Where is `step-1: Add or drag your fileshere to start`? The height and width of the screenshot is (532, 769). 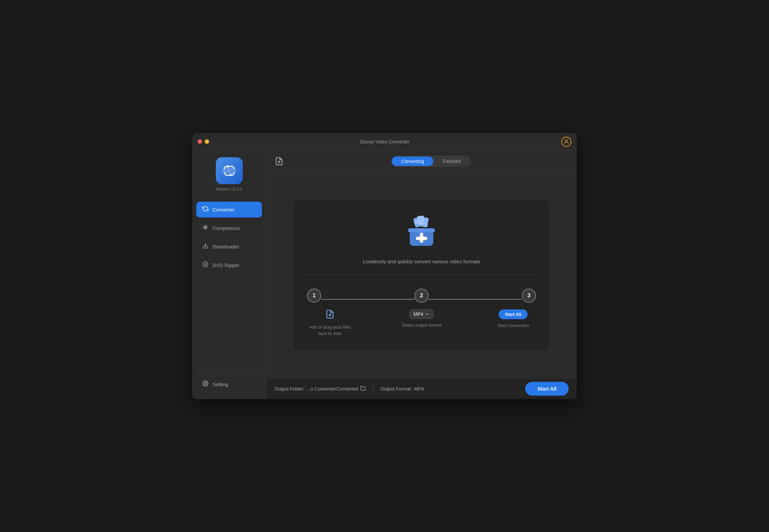
step-1: Add or drag your fileshere to start is located at coordinates (330, 323).